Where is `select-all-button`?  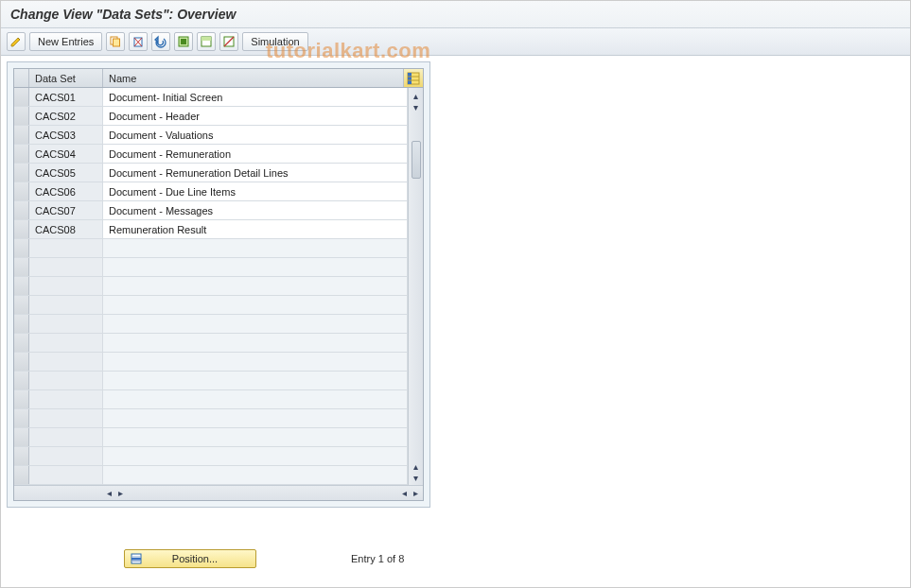 select-all-button is located at coordinates (184, 42).